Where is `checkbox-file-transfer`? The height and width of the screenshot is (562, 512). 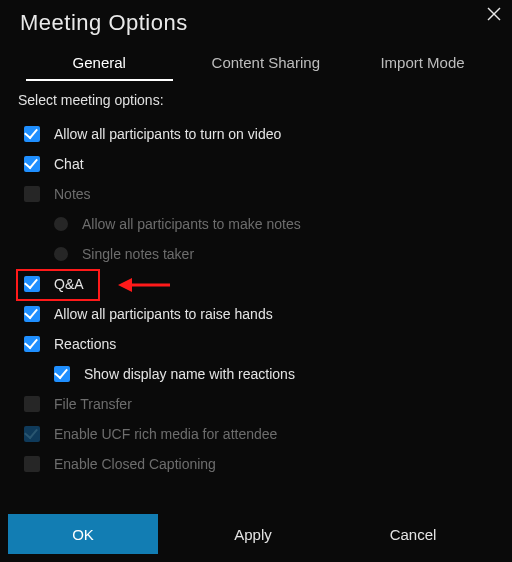 checkbox-file-transfer is located at coordinates (32, 404).